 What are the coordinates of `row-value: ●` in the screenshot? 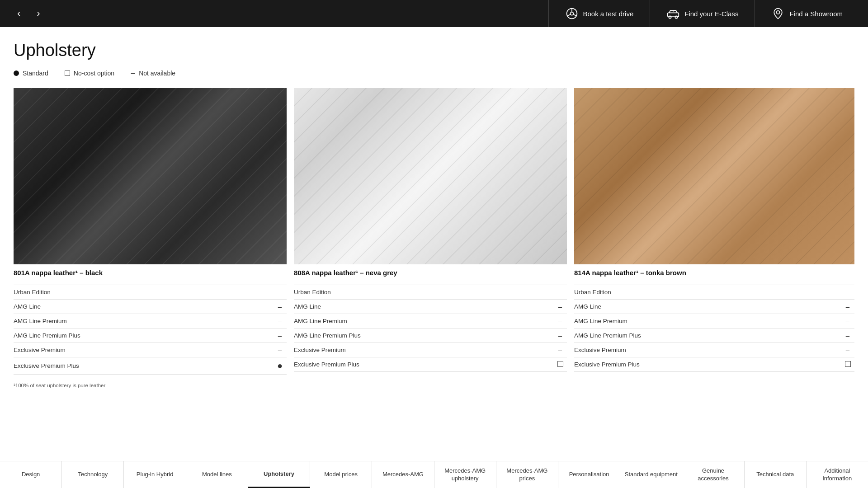 It's located at (280, 366).